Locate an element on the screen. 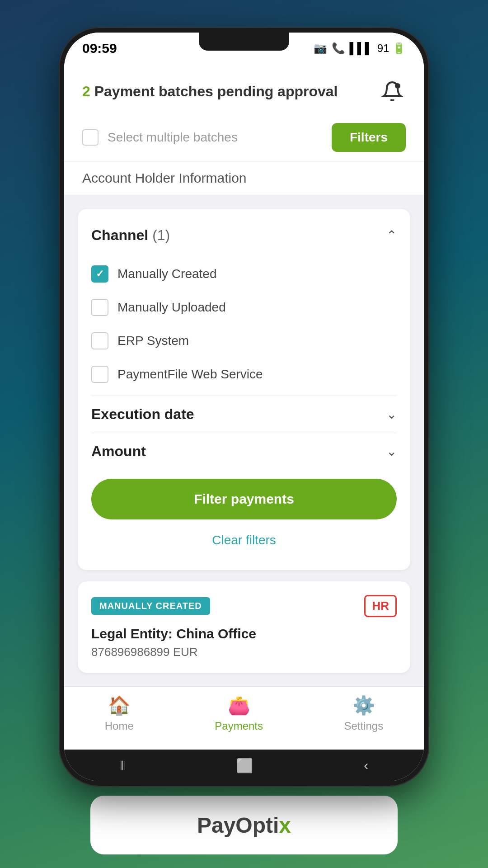 This screenshot has width=488, height=868. hr-badge: HR is located at coordinates (380, 606).